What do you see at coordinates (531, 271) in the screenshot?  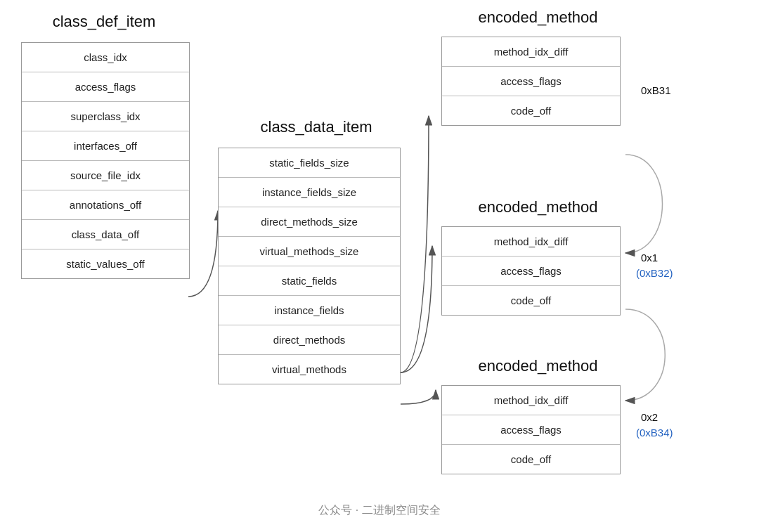 I see `enc2-row-1: access_flags` at bounding box center [531, 271].